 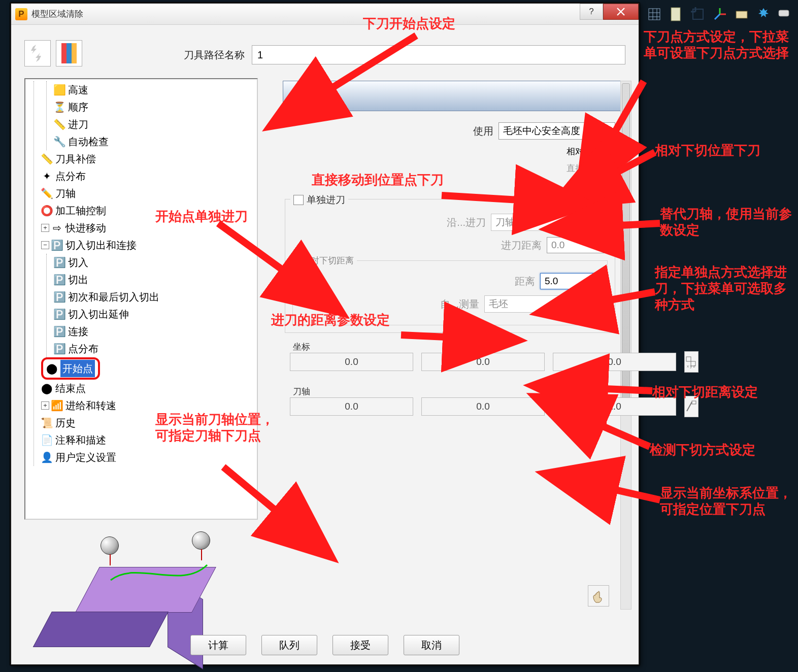 I want to click on anno-7: 指定单独点方式选择进刀，下拉菜单可选取多种方式, so click(x=723, y=288).